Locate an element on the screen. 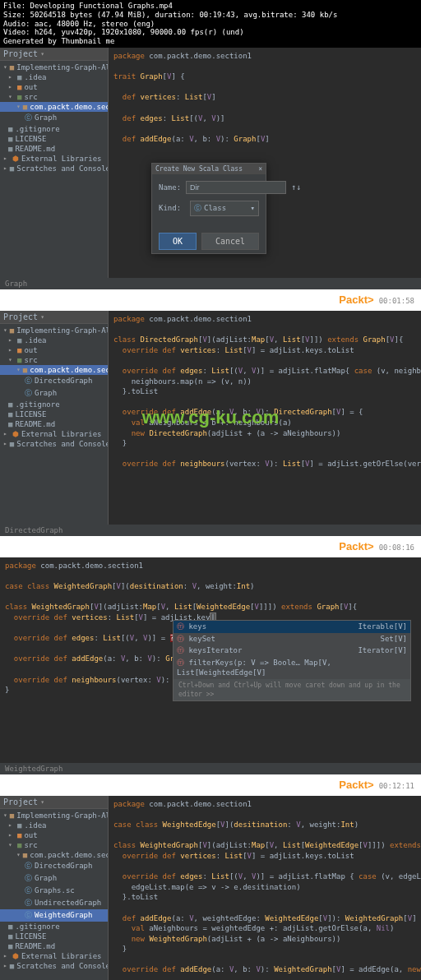 Image resolution: width=421 pixels, height=980 pixels. class-graphs-sc: ⓒGraphs.sc is located at coordinates (54, 891).